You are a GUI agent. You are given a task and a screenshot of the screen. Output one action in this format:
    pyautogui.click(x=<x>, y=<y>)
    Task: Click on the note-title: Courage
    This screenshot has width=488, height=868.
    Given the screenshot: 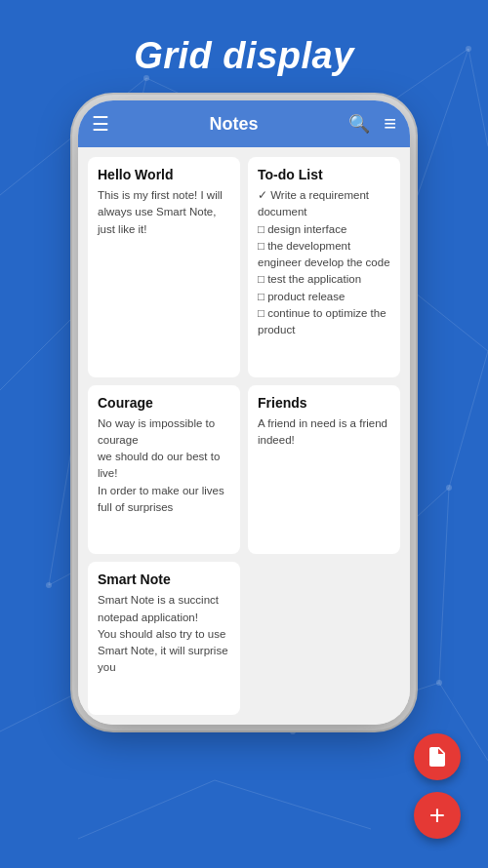 What is the action you would take?
    pyautogui.click(x=164, y=403)
    